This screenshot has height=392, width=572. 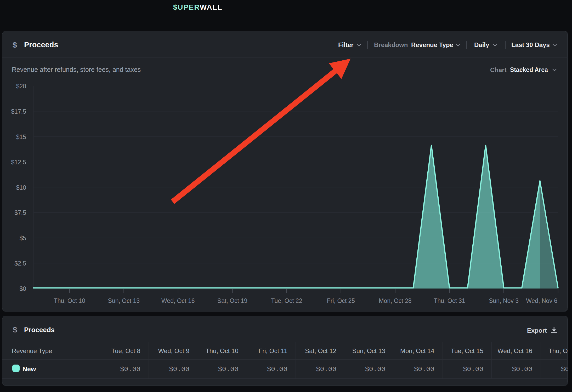 What do you see at coordinates (287, 301) in the screenshot?
I see `svg-text: Tue, Oct 22` at bounding box center [287, 301].